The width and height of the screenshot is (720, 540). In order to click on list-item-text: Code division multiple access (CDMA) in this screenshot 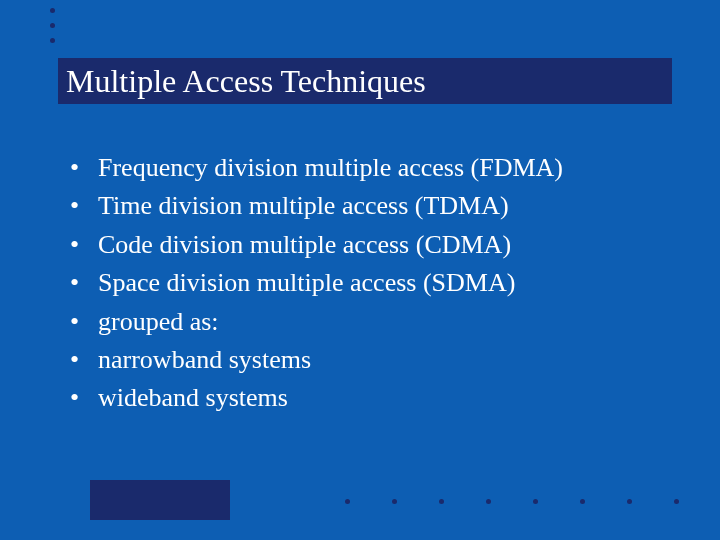, I will do `click(304, 245)`.